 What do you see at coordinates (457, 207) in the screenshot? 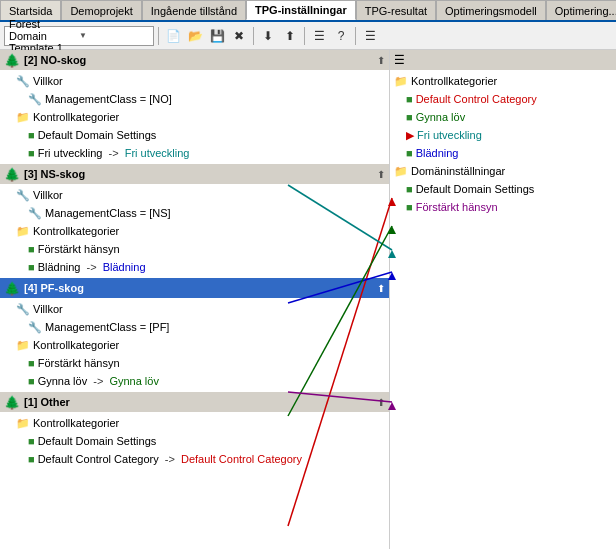
I see `right-forstärkt-label: Förstärkt hänsyn` at bounding box center [457, 207].